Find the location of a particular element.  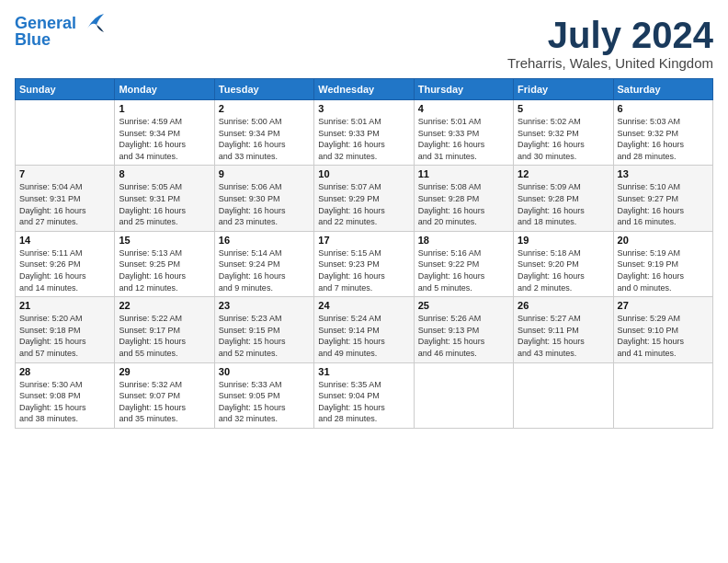

day-info: Sunrise: 5:32 AM Sunset: 9:07 PM Dayligh… is located at coordinates (153, 402).